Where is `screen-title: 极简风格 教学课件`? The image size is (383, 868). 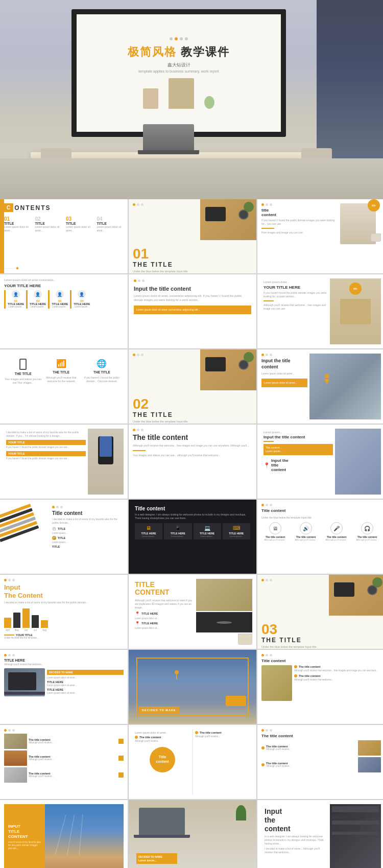 screen-title: 极简风格 教学课件 is located at coordinates (179, 52).